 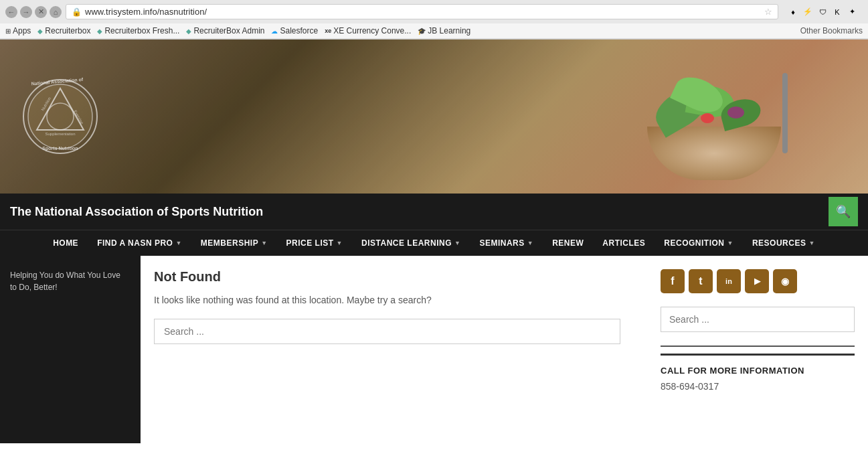 I want to click on browser-chrome: ← → ✕ ⌂ 🔒 www.trisystem.info/nasnutritio…, so click(x=434, y=20).